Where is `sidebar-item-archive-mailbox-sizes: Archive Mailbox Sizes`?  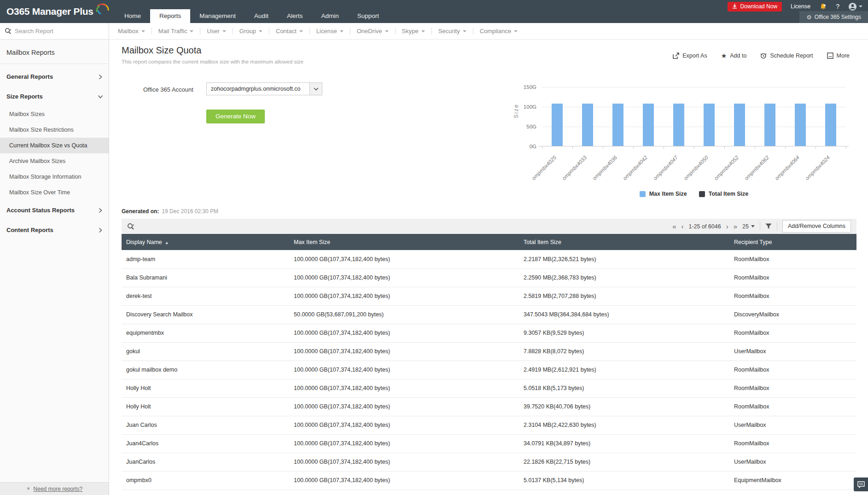
sidebar-item-archive-mailbox-sizes: Archive Mailbox Sizes is located at coordinates (54, 161).